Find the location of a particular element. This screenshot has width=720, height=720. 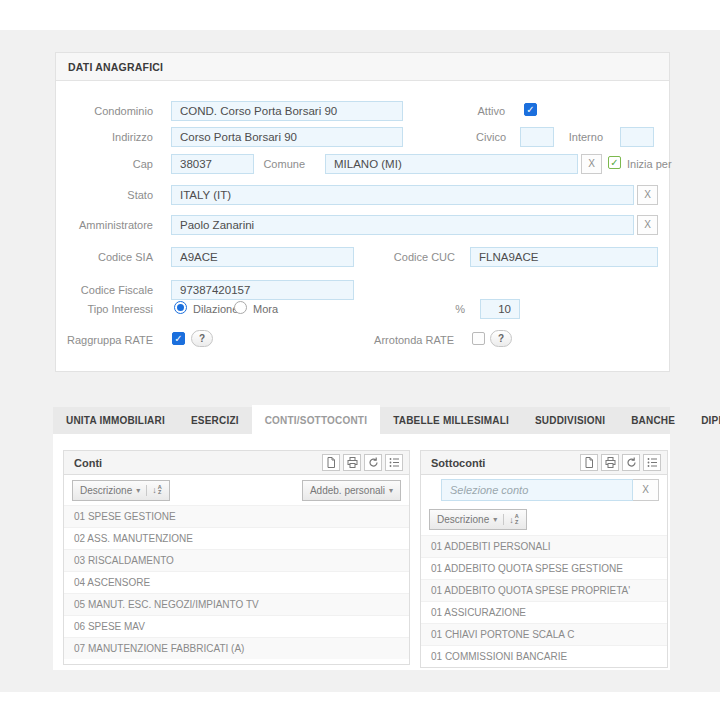

stato-clear-button: X is located at coordinates (648, 195).